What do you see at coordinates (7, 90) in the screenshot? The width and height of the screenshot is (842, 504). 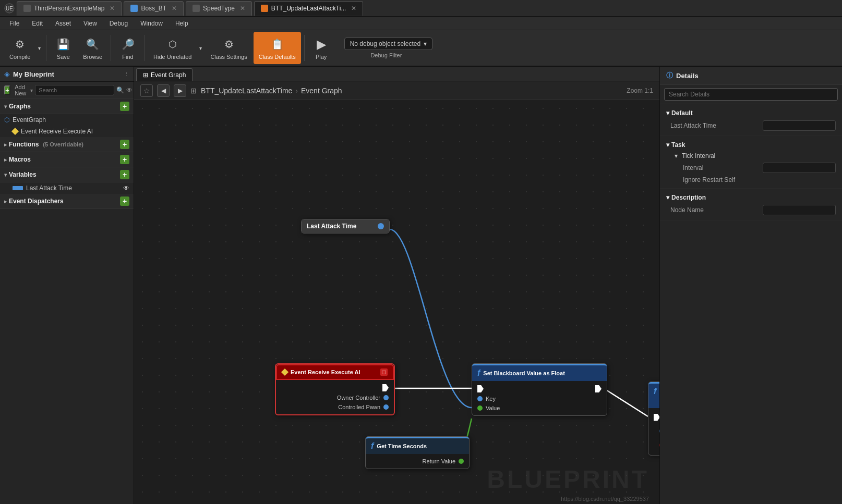 I see `add-new-button: +` at bounding box center [7, 90].